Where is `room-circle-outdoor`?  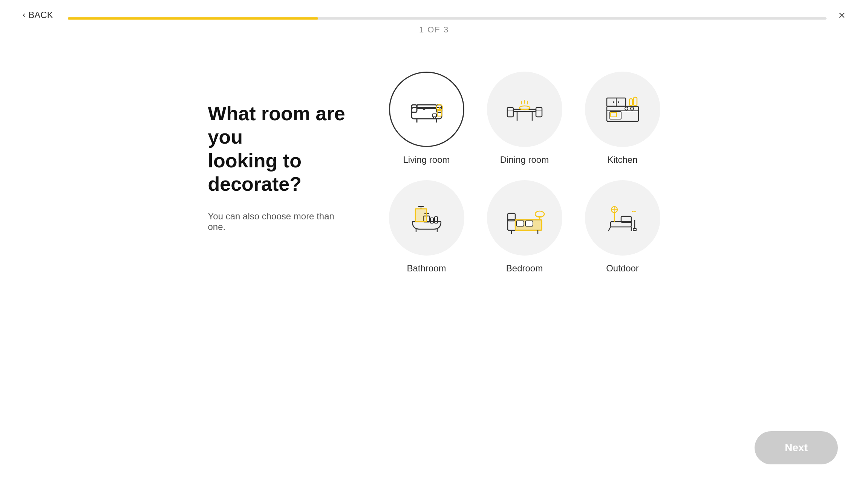
room-circle-outdoor is located at coordinates (623, 218).